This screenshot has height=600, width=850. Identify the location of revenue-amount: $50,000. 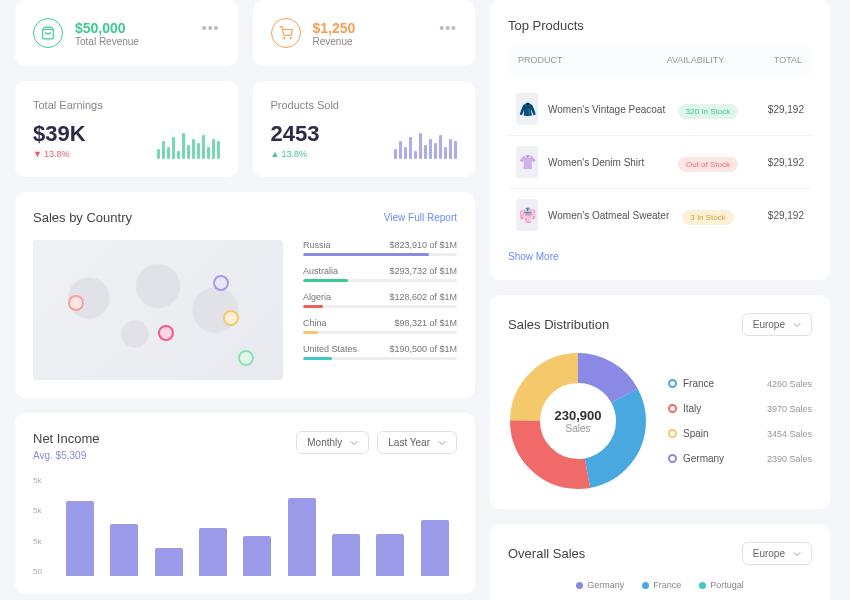
(107, 28).